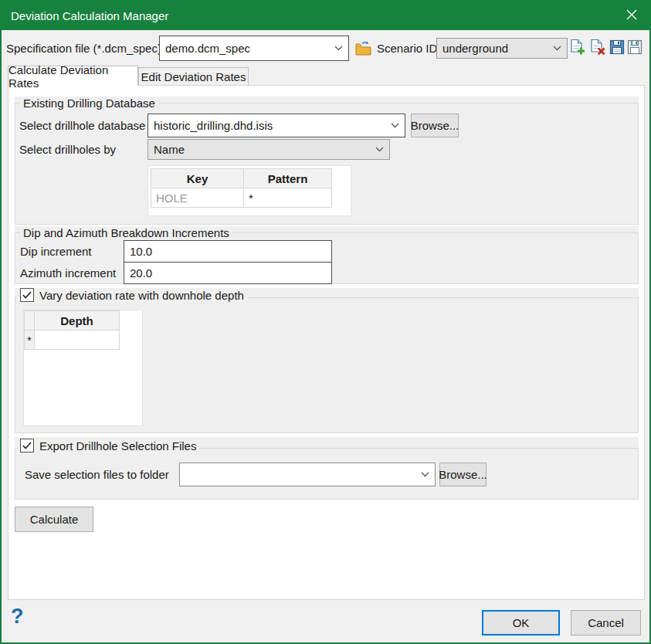 This screenshot has height=644, width=651. Describe the element at coordinates (108, 446) in the screenshot. I see `export-checkbox-row: Export Drillhole Selection Files` at that location.